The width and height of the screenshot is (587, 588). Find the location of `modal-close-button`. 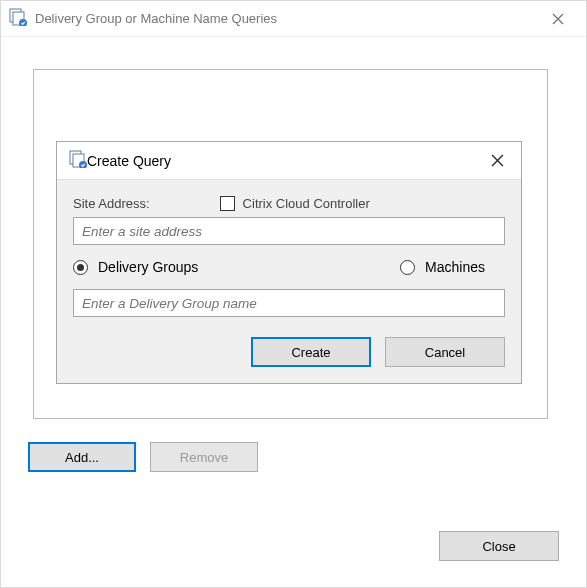

modal-close-button is located at coordinates (497, 161).